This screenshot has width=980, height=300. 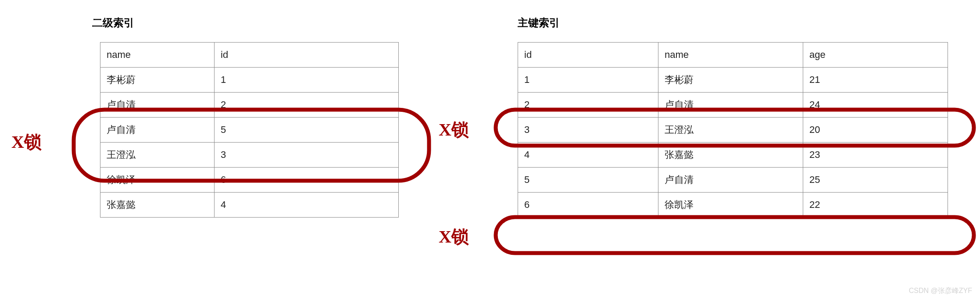 I want to click on table-row: 张嘉懿 4, so click(x=250, y=205).